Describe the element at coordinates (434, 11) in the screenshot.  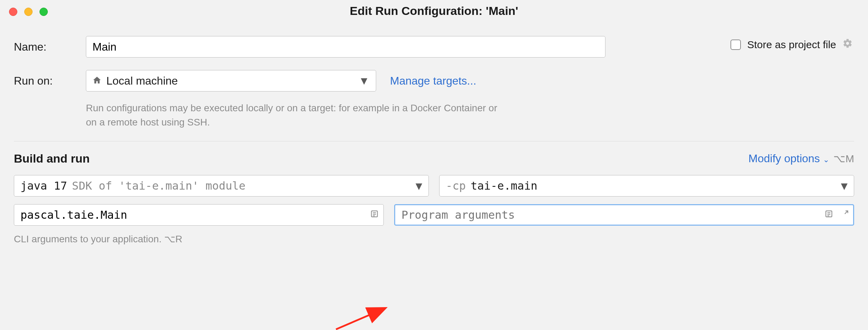
I see `window-title: Edit Run Configuration: 'Main'` at that location.